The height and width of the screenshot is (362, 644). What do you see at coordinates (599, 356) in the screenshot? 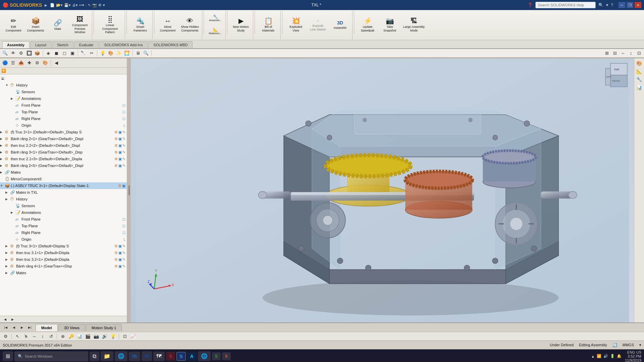
I see `systray-network: 📶` at bounding box center [599, 356].